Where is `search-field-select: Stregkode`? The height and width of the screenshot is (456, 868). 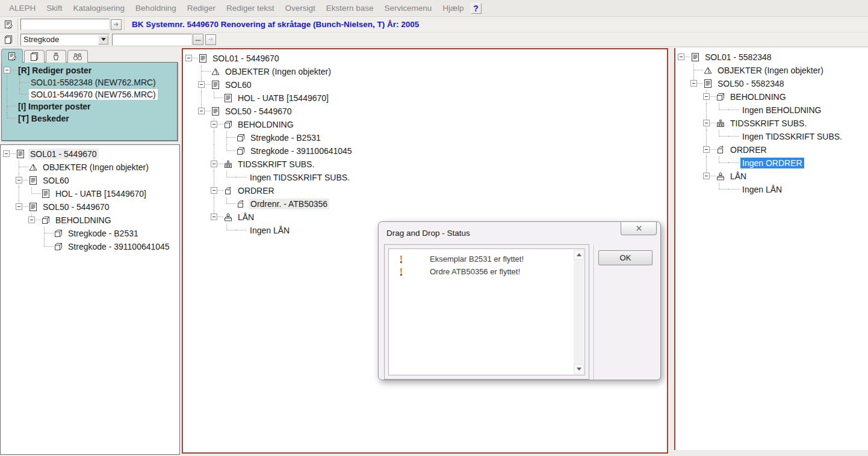
search-field-select: Stregkode is located at coordinates (65, 40).